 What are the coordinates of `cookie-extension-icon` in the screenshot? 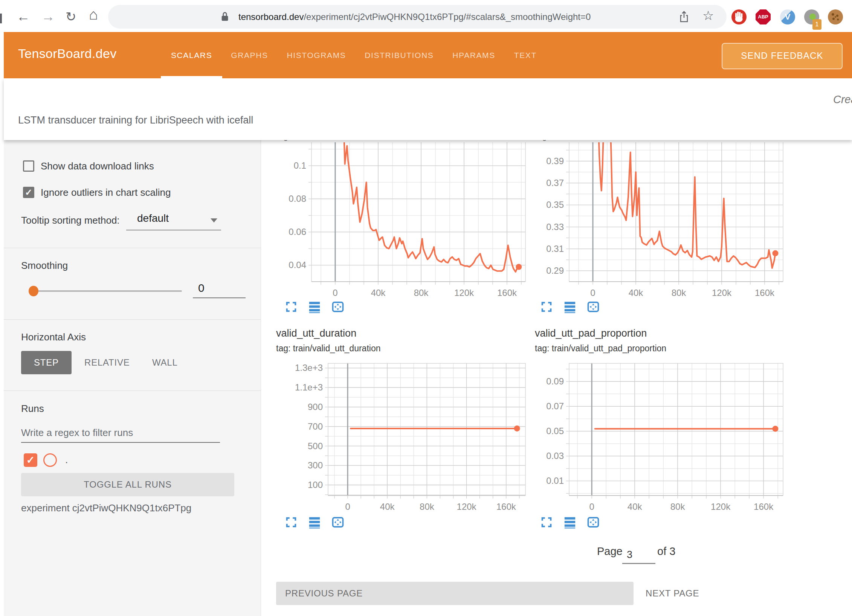 It's located at (835, 17).